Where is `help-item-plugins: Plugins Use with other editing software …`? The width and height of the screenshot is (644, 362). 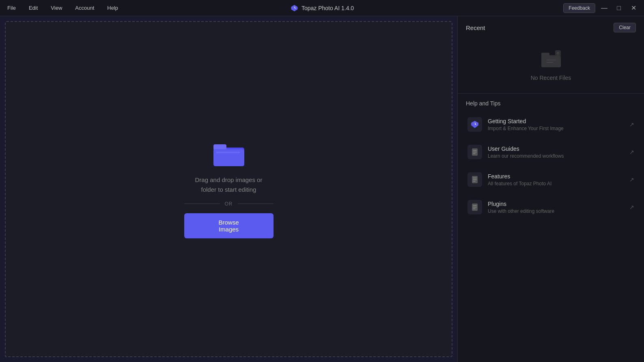 help-item-plugins: Plugins Use with other editing software … is located at coordinates (551, 207).